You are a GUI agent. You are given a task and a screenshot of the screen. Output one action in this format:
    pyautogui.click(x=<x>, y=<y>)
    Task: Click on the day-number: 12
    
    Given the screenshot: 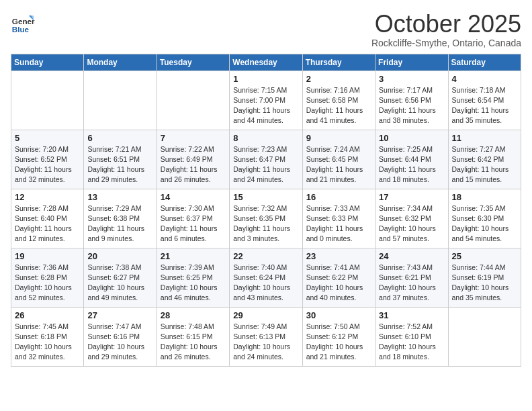 What is the action you would take?
    pyautogui.click(x=47, y=197)
    